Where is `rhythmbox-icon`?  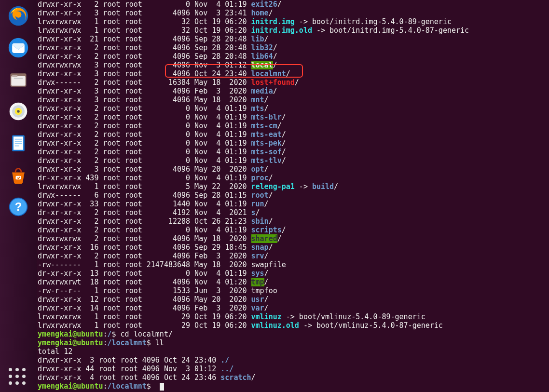
rhythmbox-icon is located at coordinates (18, 111).